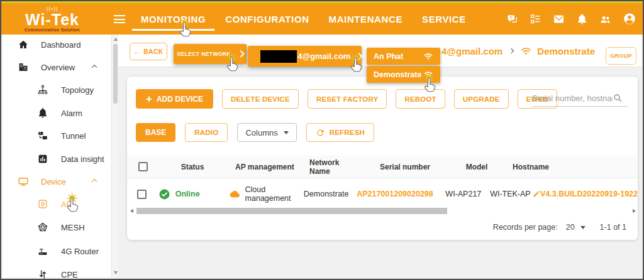 This screenshot has width=644, height=280. Describe the element at coordinates (605, 19) in the screenshot. I see `users-icon` at that location.